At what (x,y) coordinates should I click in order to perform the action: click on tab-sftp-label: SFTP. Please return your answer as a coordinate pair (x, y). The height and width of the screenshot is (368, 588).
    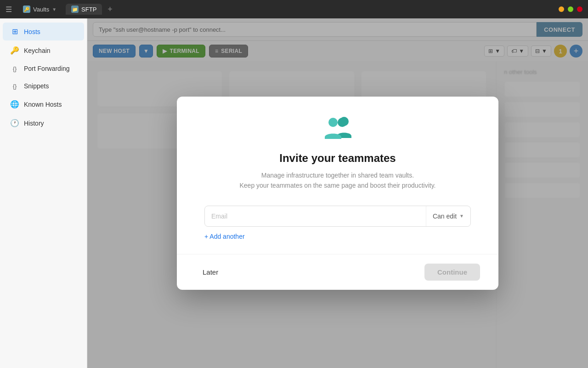
    Looking at the image, I should click on (89, 9).